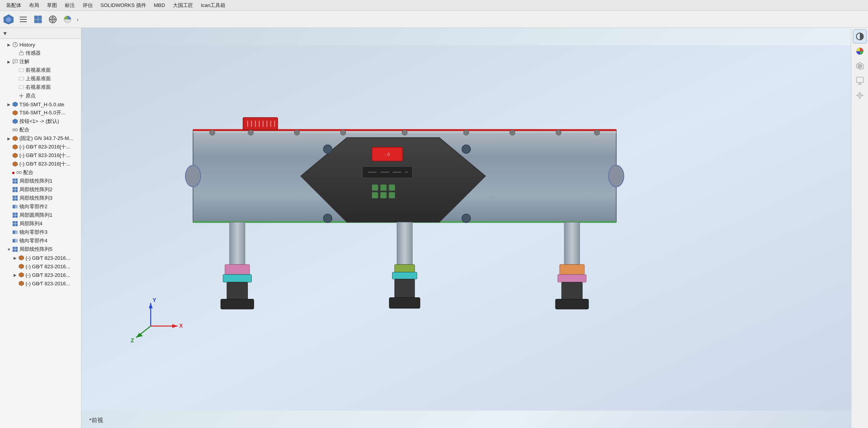 This screenshot has width=868, height=428. I want to click on tree-item-circle-array1: ▶ 局部圆周阵列1, so click(40, 215).